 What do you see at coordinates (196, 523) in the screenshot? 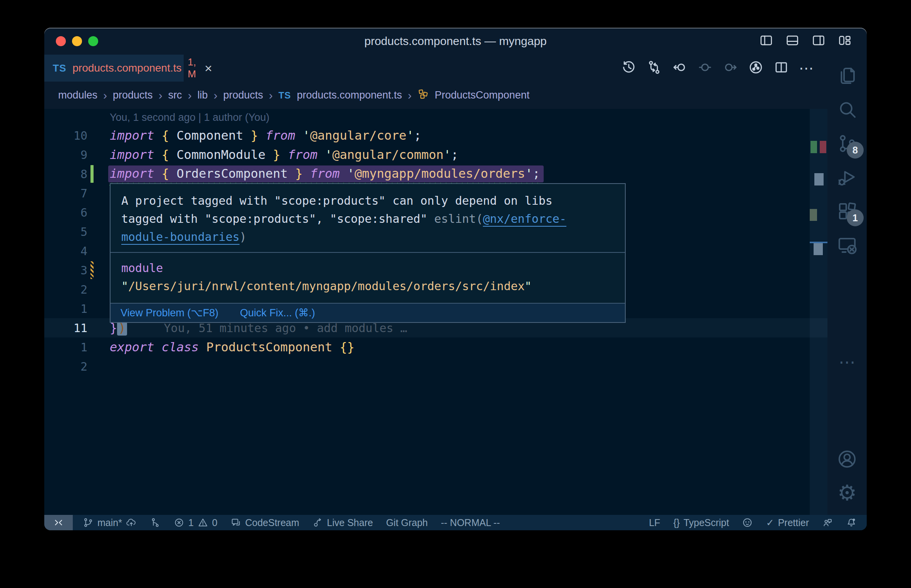
I see `problems-status: 1 0` at bounding box center [196, 523].